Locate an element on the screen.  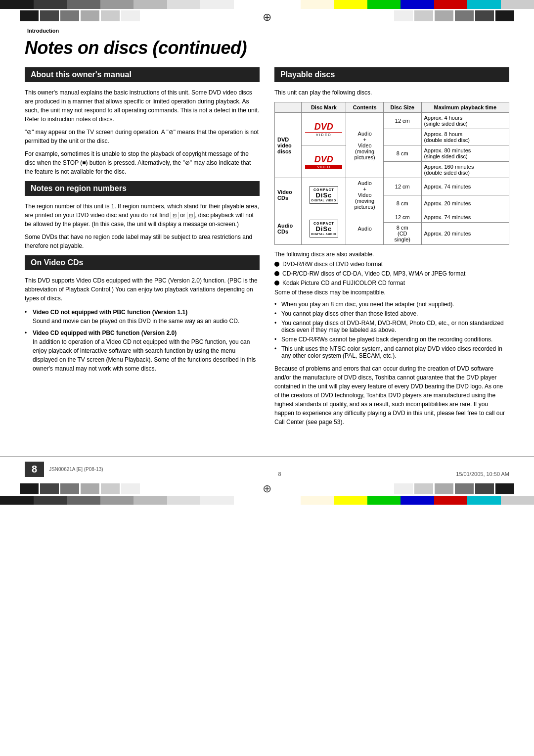
bottom-bullet-1: When you play an 8 cm disc, you need the… is located at coordinates (392, 304).